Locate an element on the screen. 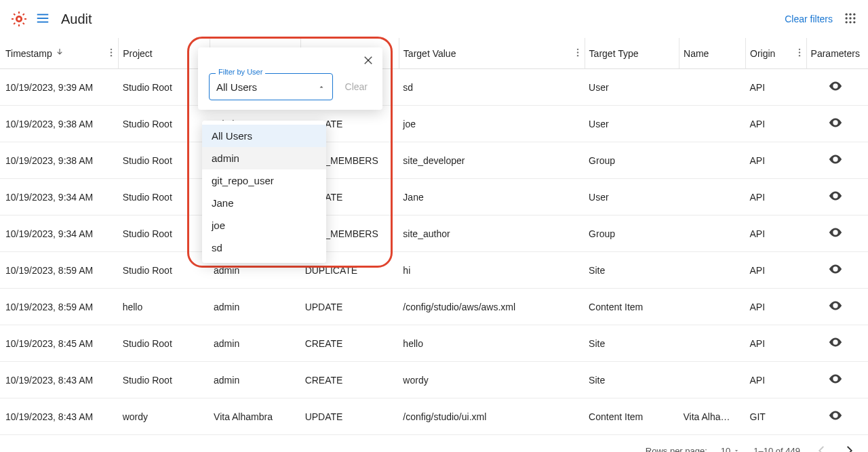 The width and height of the screenshot is (868, 452). cell-timestamp: 10/19/2023, 8:43 AM is located at coordinates (60, 380).